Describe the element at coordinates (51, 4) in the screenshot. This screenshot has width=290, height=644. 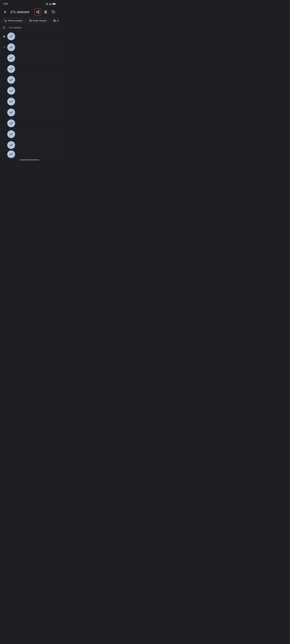
I see `signal-icon` at that location.